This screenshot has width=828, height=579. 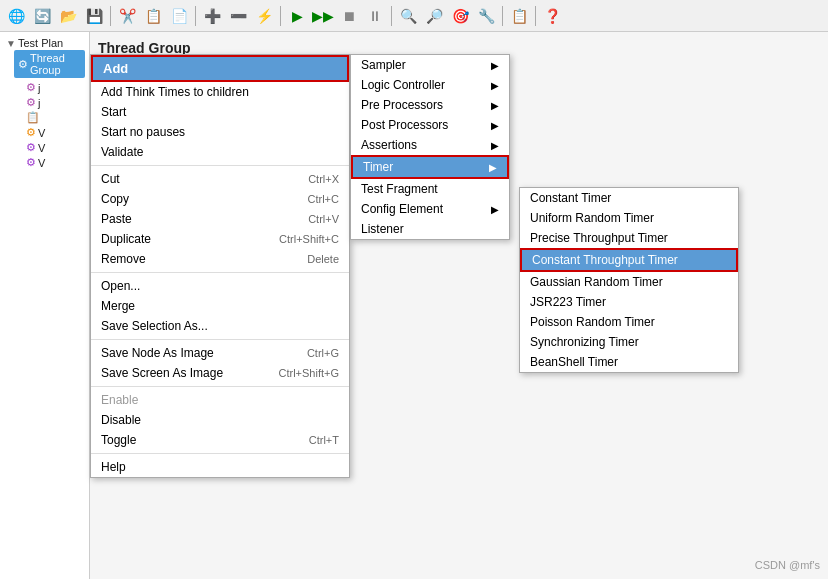 What do you see at coordinates (495, 210) in the screenshot?
I see `config-arrow: ▶` at bounding box center [495, 210].